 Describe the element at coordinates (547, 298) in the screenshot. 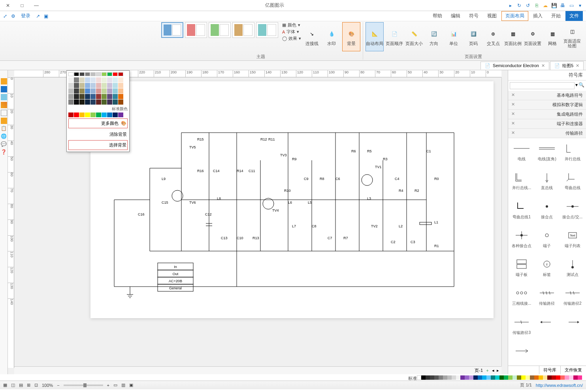

I see `lib-item: 传输路径` at that location.